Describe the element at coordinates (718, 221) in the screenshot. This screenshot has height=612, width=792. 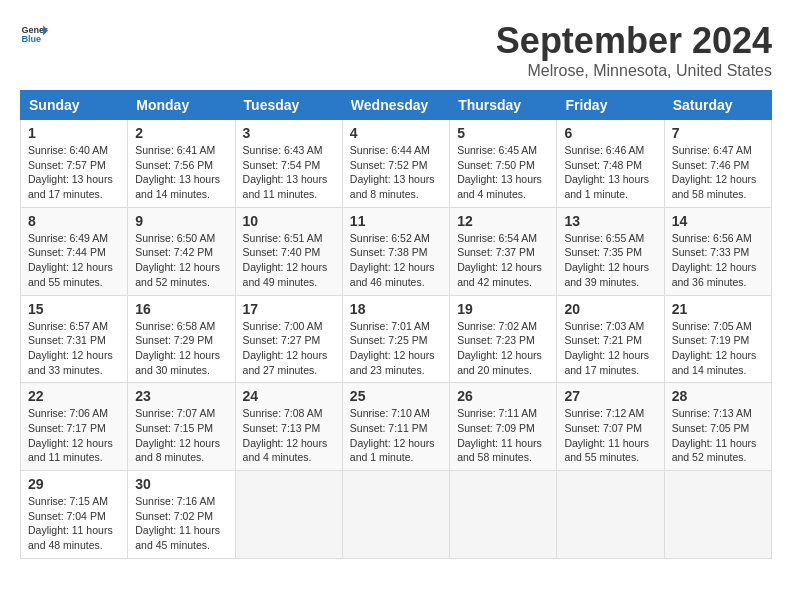
I see `day-number: 14` at that location.